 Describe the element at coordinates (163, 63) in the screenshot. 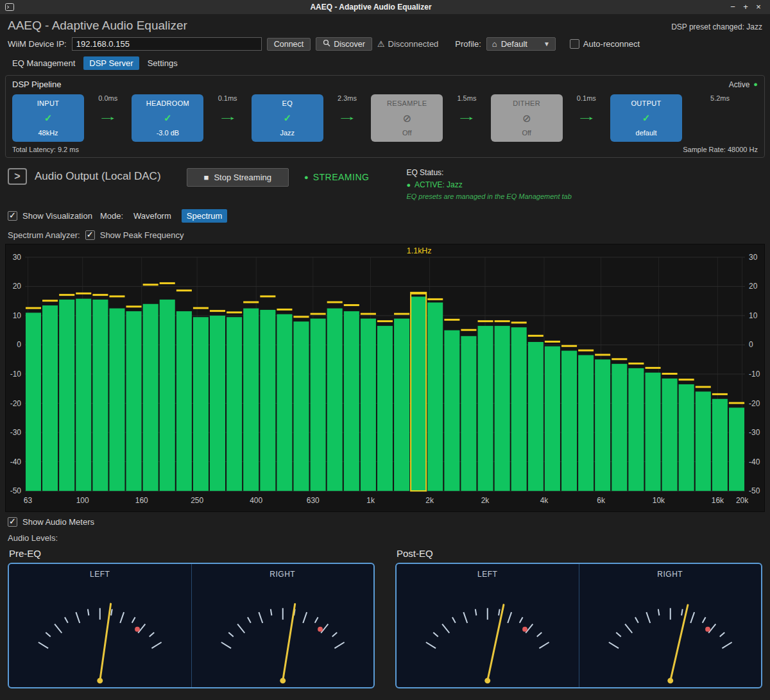

I see `tab-settings: Settings` at that location.